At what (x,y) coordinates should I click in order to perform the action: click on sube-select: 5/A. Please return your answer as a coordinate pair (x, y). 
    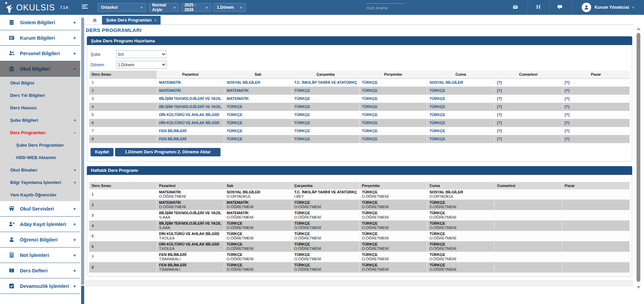
    Looking at the image, I should click on (141, 54).